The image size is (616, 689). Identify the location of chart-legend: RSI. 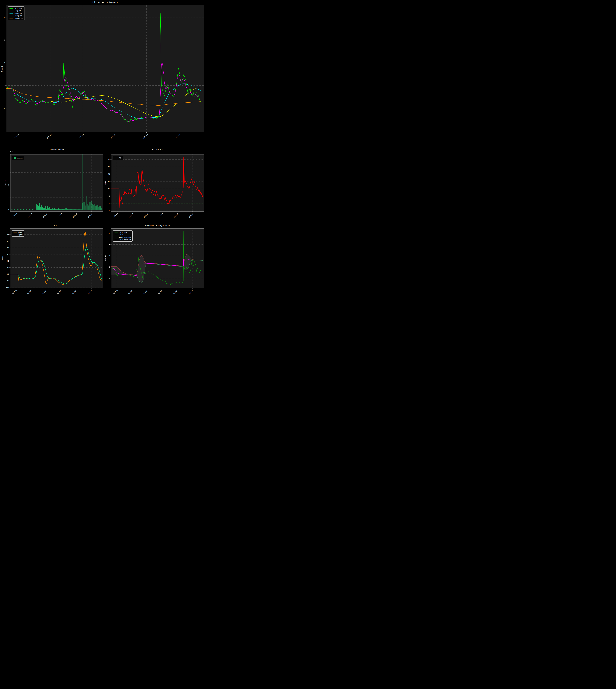
(118, 158).